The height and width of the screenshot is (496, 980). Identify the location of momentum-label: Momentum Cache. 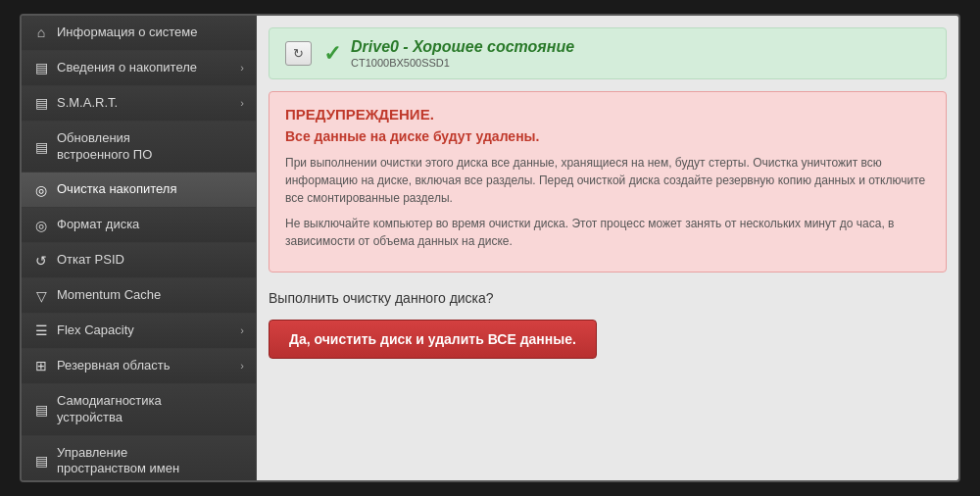
(151, 296).